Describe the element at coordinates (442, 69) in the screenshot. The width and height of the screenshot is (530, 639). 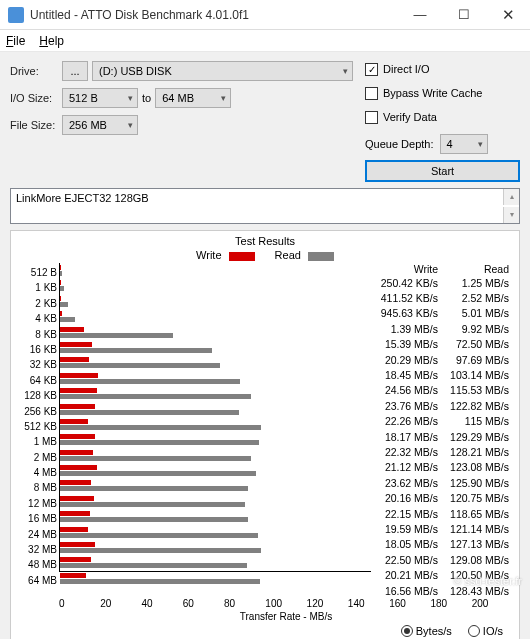
I see `direct-io-checkbox: ✓Direct I/O` at that location.